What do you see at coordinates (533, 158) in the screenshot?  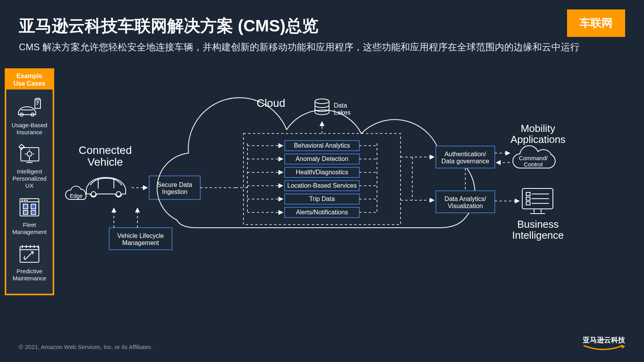 I see `command-text: Command/` at bounding box center [533, 158].